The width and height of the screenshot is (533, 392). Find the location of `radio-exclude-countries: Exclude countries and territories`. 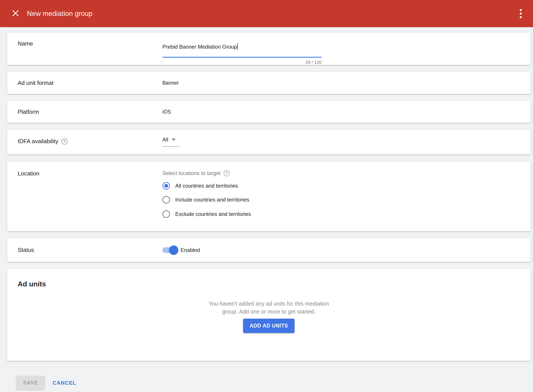

radio-exclude-countries: Exclude countries and territories is located at coordinates (340, 214).